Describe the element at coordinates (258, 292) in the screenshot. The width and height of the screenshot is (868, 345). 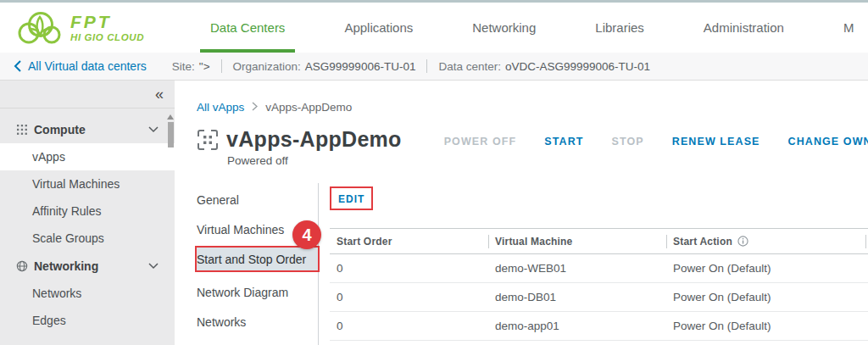
I see `tab-network-diagram: Network Diagram` at that location.